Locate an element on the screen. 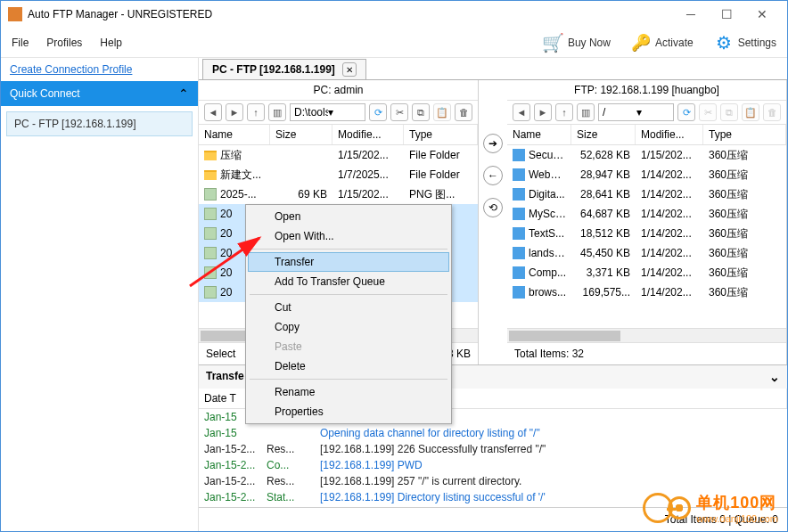 The height and width of the screenshot is (532, 788). scrollbar-h-remote is located at coordinates (647, 335).